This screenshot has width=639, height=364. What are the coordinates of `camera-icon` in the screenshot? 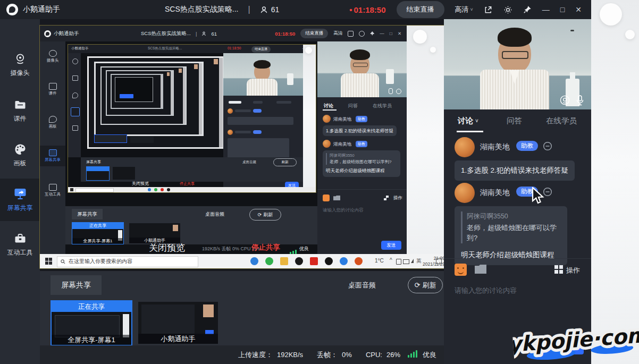 It's located at (20, 59).